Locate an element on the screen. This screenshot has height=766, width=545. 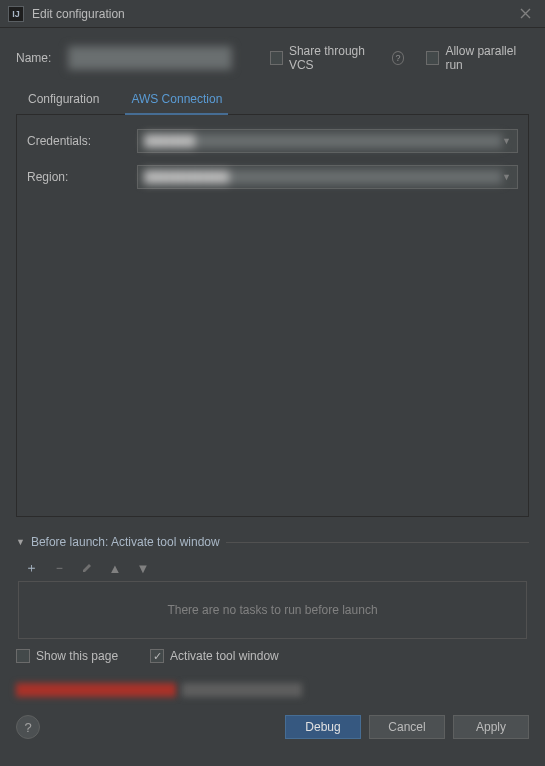
show-page-checkbox is located at coordinates (23, 656).